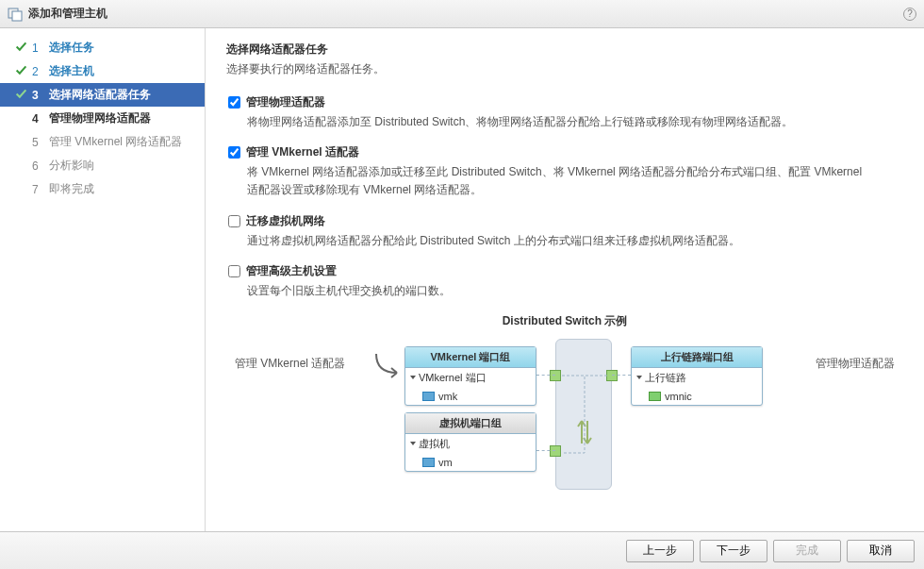 This screenshot has width=924, height=569. What do you see at coordinates (15, 14) in the screenshot?
I see `hosts-icon` at bounding box center [15, 14].